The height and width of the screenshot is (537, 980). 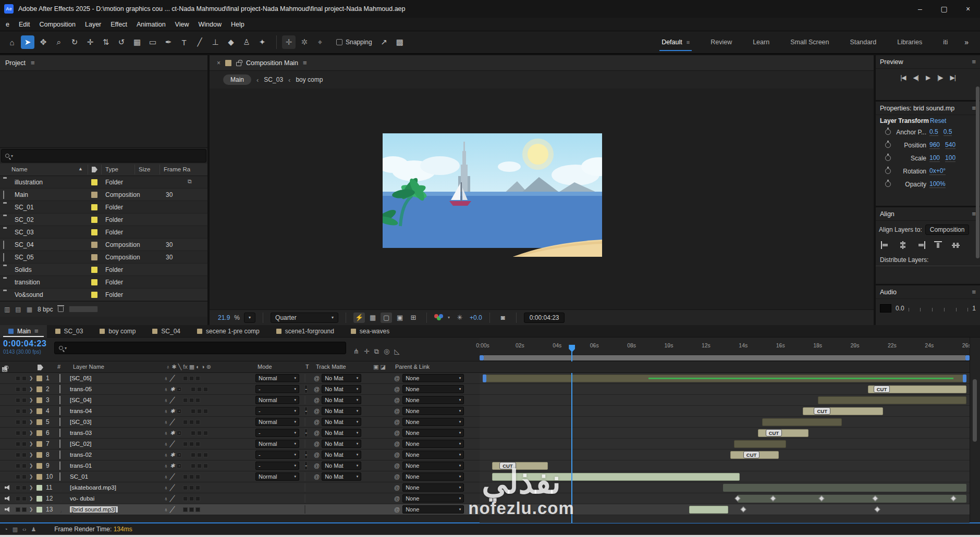 What do you see at coordinates (6, 529) in the screenshot?
I see `render-status-icon: ◔` at bounding box center [6, 529].